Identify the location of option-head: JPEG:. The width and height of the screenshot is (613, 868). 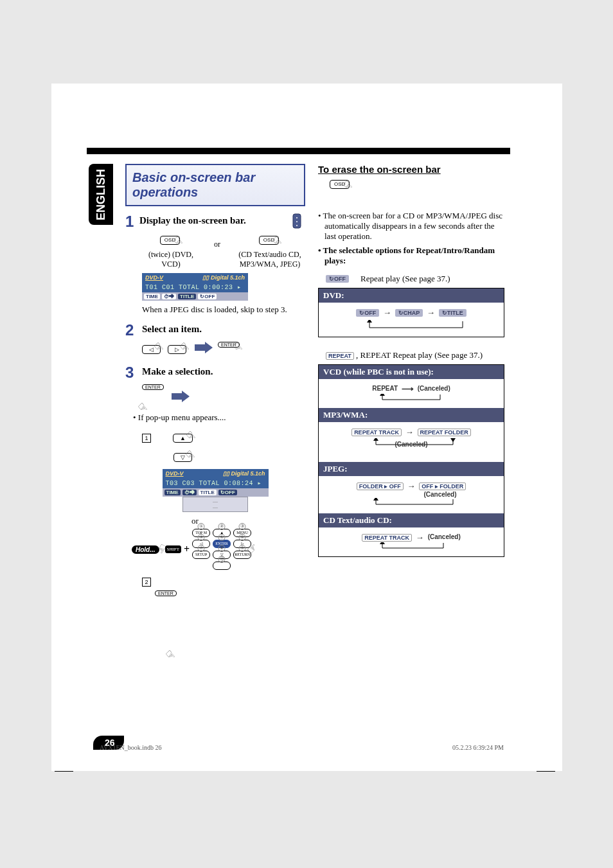
(411, 469).